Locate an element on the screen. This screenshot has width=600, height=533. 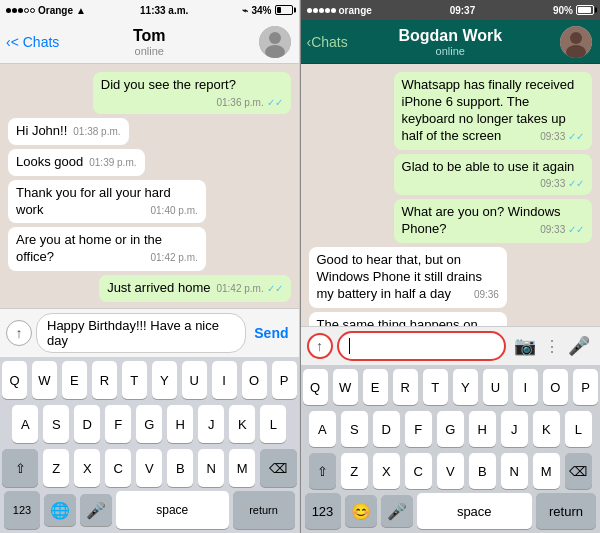
r-key-g: G is located at coordinates (450, 429).